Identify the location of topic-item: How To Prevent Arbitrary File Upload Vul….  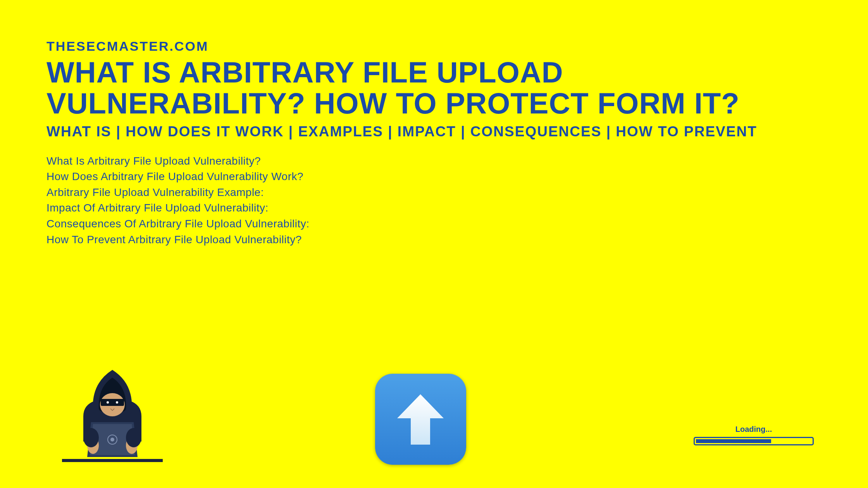
(434, 240).